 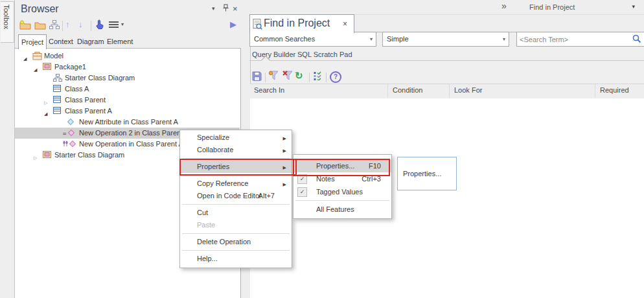 I want to click on menu-item-shortcut: Alt+7, so click(x=267, y=196).